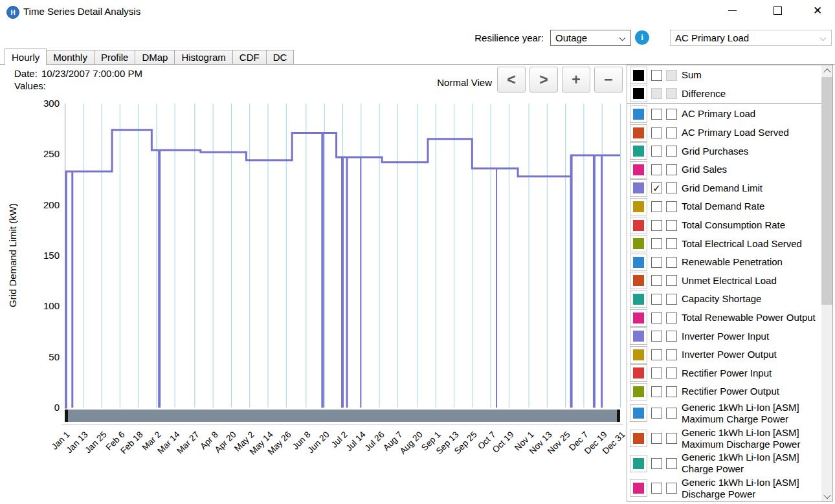 This screenshot has height=504, width=835. Describe the element at coordinates (724, 75) in the screenshot. I see `legend-row: Sum` at that location.